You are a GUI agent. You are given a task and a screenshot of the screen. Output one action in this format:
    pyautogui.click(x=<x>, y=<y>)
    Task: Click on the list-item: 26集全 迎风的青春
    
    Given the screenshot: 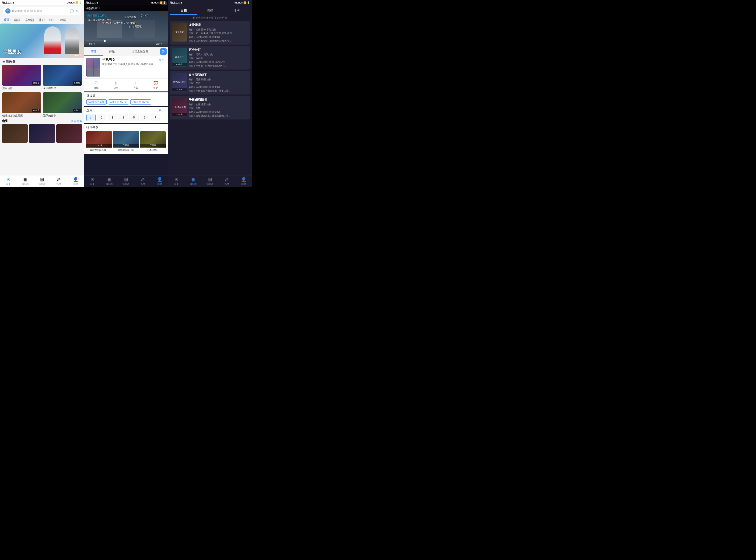 What is the action you would take?
    pyautogui.click(x=62, y=105)
    